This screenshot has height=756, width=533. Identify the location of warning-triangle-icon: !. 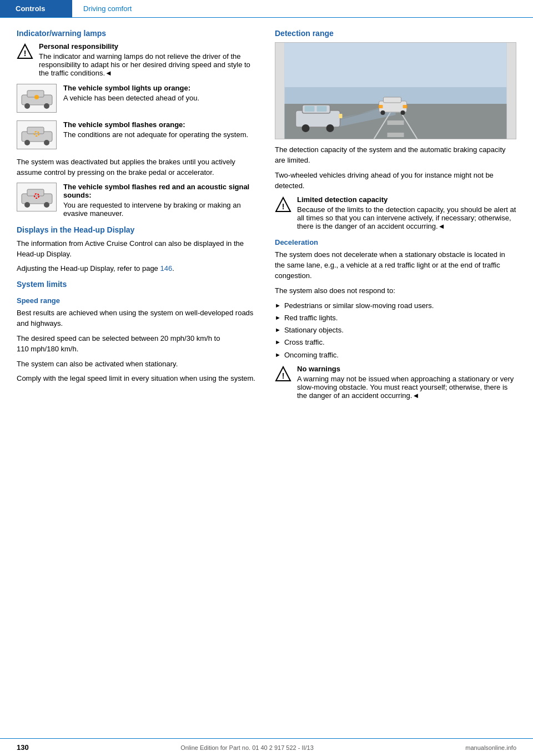
(25, 52).